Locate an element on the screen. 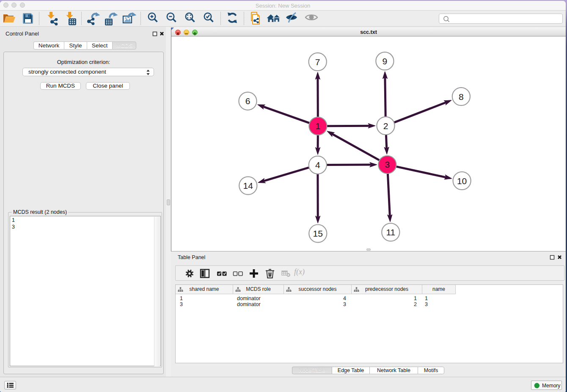 This screenshot has width=567, height=392. svg-text: 9 is located at coordinates (385, 61).